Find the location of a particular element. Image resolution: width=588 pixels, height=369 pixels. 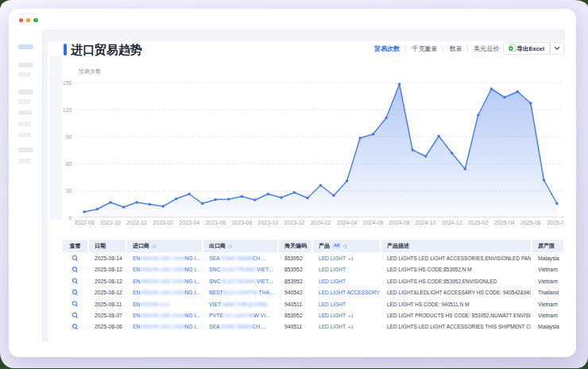

svg-text: 2025-02 is located at coordinates (478, 222).